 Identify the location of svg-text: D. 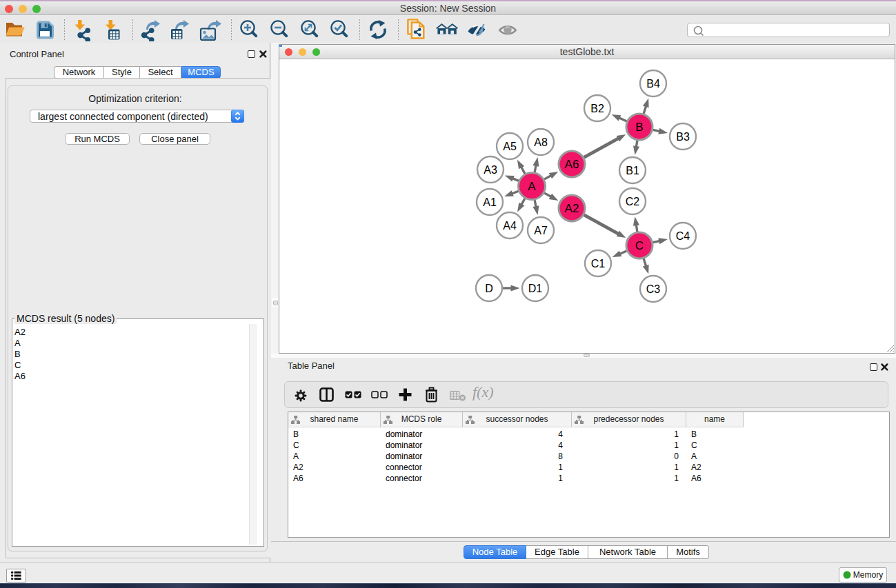
(489, 288).